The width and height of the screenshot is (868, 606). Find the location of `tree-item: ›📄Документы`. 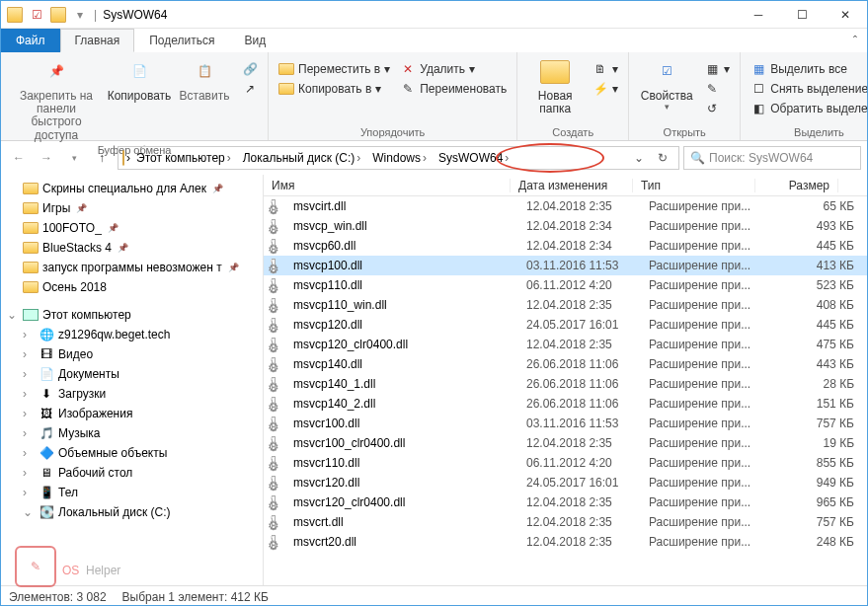

tree-item: ›📄Документы is located at coordinates (132, 374).